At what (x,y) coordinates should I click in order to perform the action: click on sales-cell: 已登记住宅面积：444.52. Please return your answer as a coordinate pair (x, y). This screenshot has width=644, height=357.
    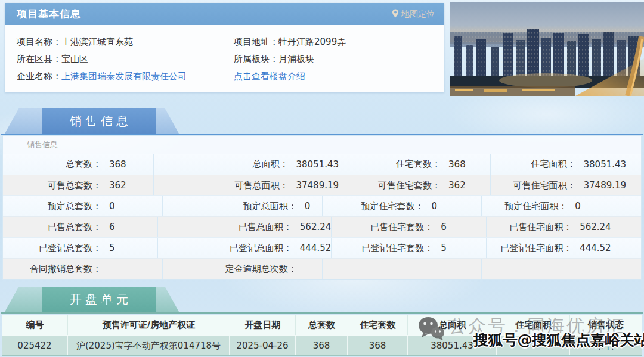
    Looking at the image, I should click on (564, 248).